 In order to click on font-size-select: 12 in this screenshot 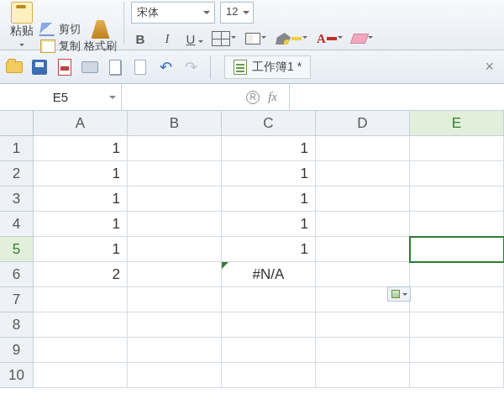, I will do `click(237, 13)`.